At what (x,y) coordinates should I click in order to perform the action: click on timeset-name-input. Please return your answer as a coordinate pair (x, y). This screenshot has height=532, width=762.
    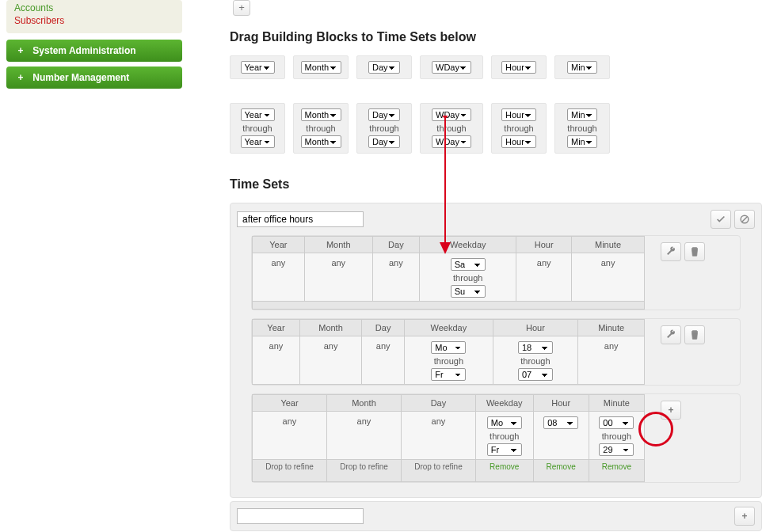
    Looking at the image, I should click on (300, 219).